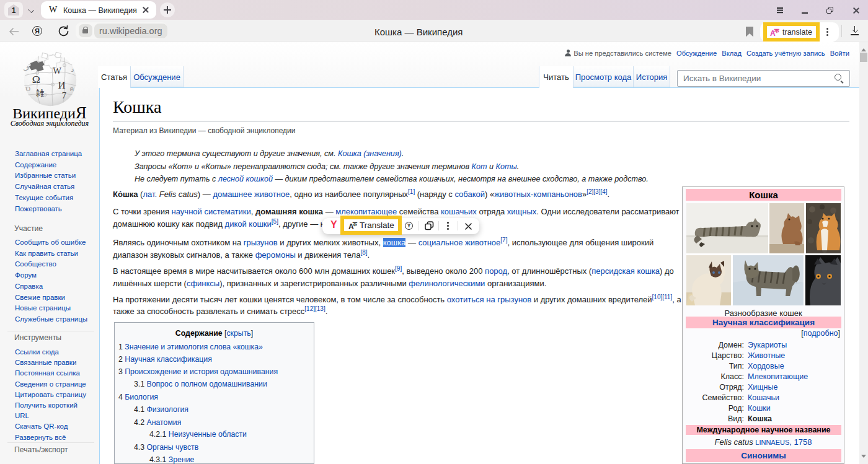  I want to click on svg-text: د, so click(72, 69).